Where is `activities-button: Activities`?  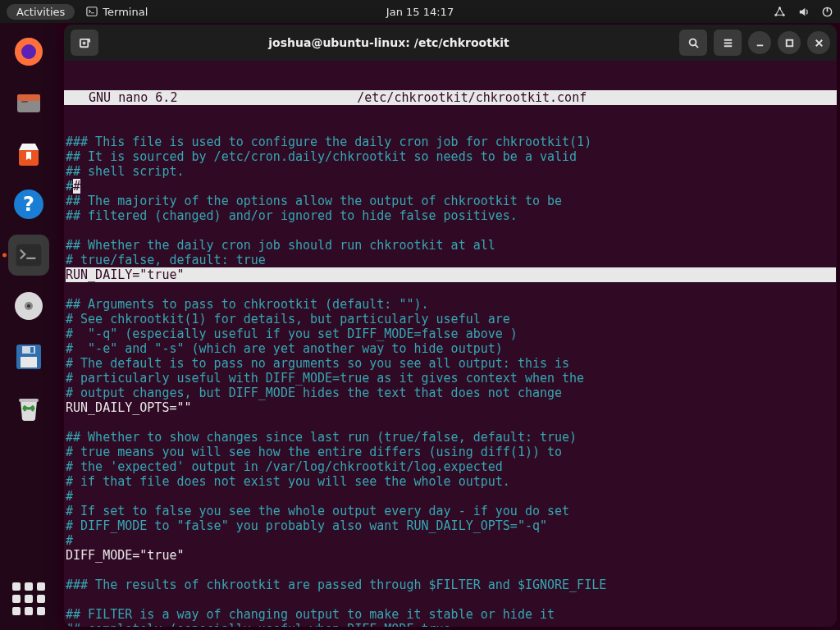
activities-button: Activities is located at coordinates (41, 11).